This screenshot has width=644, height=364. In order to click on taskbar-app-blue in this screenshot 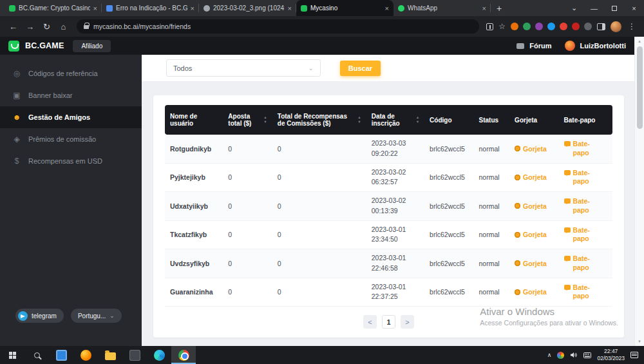, I will do `click(61, 355)`.